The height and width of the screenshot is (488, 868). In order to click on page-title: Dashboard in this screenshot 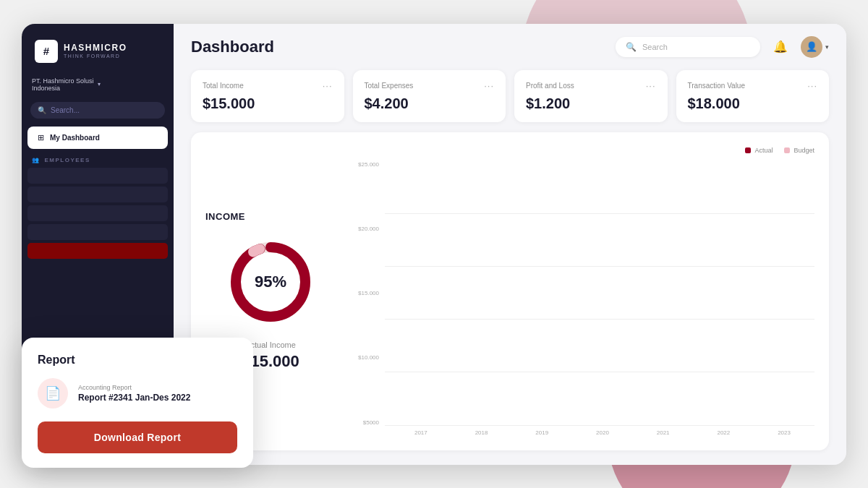, I will do `click(399, 47)`.